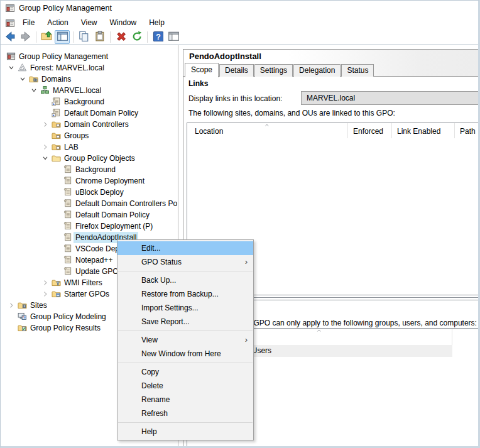 This screenshot has height=448, width=480. Describe the element at coordinates (181, 354) in the screenshot. I see `context-menu-item-label: New Window from Here` at that location.